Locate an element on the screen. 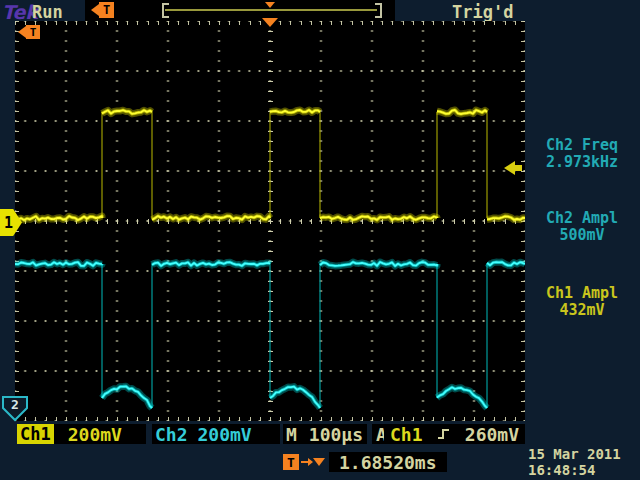 This screenshot has width=640, height=480. ch2-label: Ch2 is located at coordinates (170, 434).